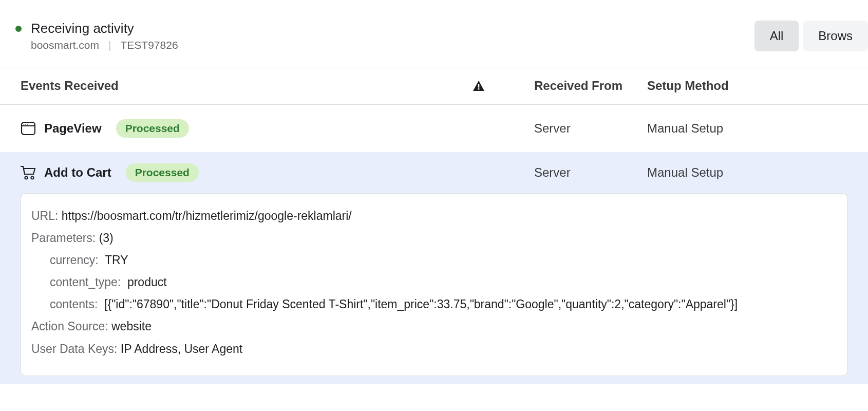 This screenshot has height=411, width=868. Describe the element at coordinates (777, 36) in the screenshot. I see `tab-all: All` at that location.